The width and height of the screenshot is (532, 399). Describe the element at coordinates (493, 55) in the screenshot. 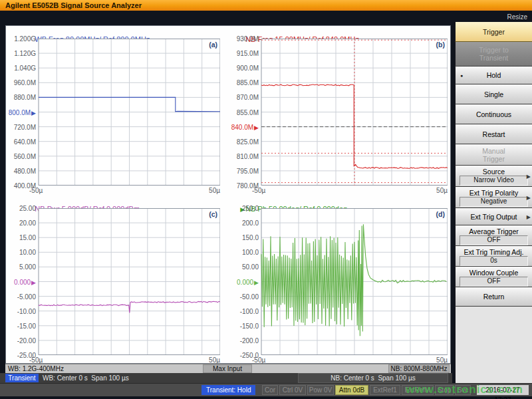

I see `sidebar-button-trigger-to-transient: Trigger toTransient` at that location.